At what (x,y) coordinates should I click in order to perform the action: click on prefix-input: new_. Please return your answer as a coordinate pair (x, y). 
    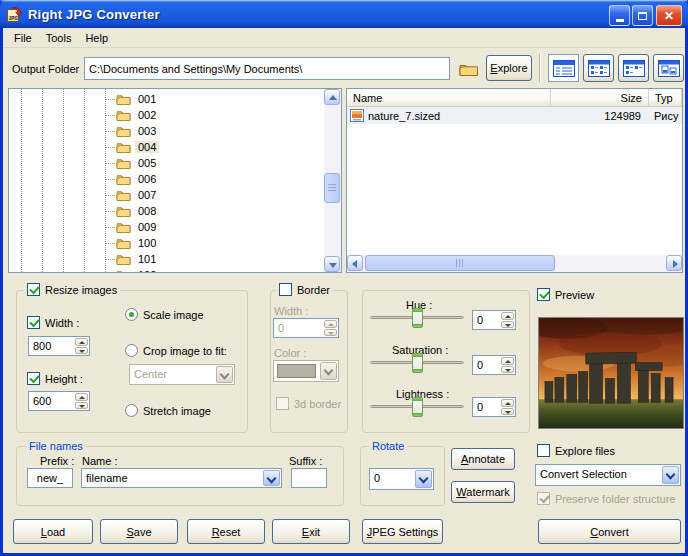
    Looking at the image, I should click on (50, 478).